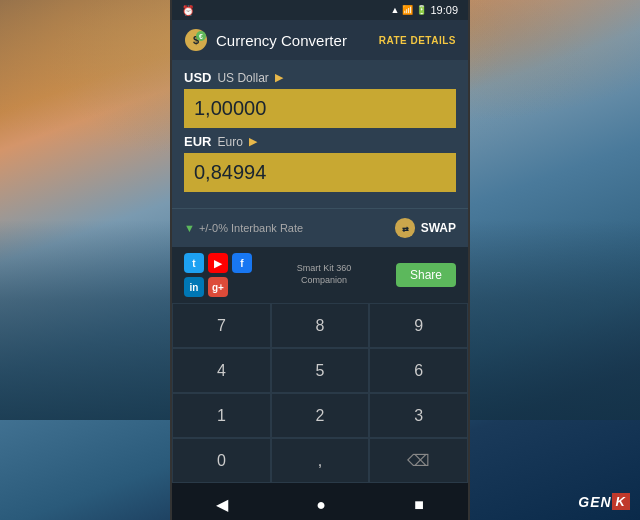 The height and width of the screenshot is (520, 640). Describe the element at coordinates (222, 370) in the screenshot. I see `num-key-4: 4` at that location.